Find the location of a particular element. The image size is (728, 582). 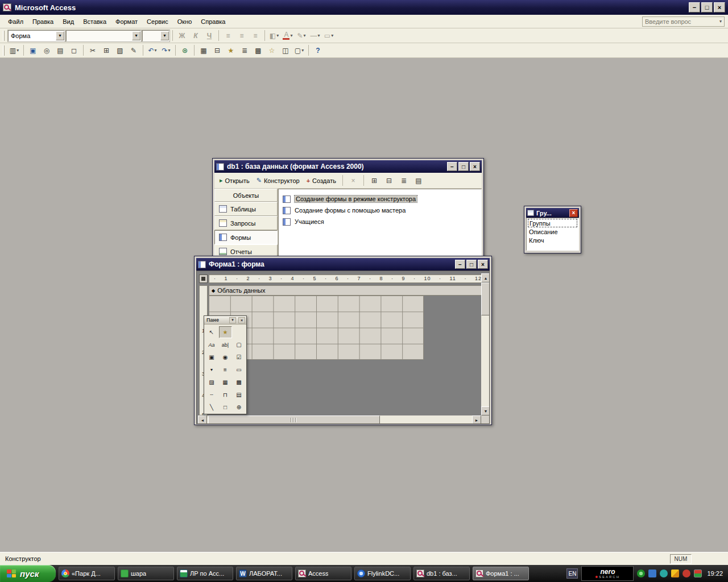

scroll-right-button: ► is located at coordinates (477, 419).